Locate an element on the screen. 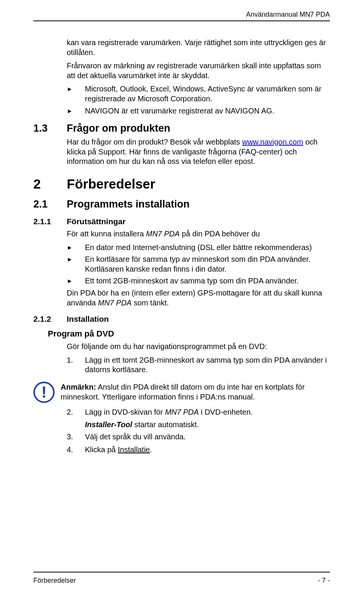  exclamation-icon: ! is located at coordinates (44, 392).